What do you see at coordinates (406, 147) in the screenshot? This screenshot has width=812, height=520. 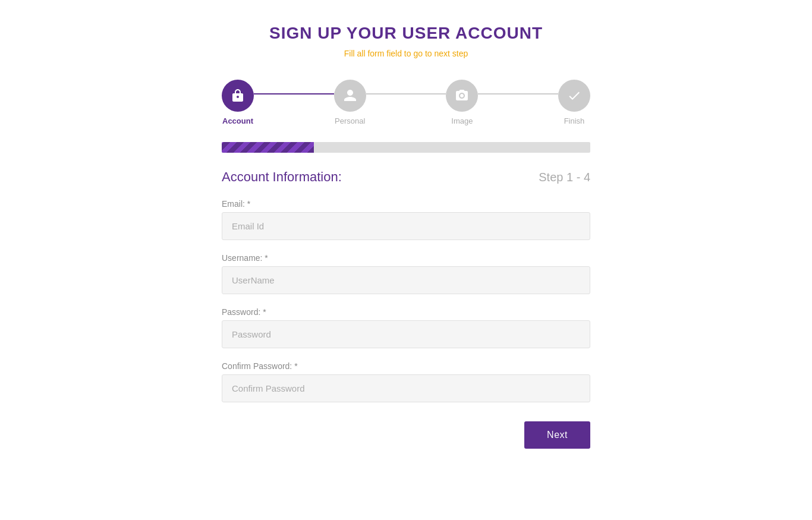 I see `progress-bar-container` at bounding box center [406, 147].